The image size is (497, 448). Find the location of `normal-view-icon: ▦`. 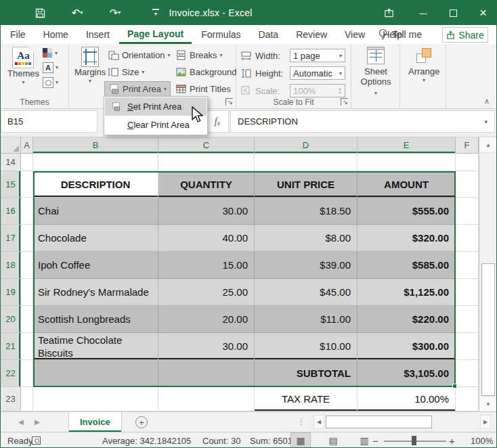

normal-view-icon: ▦ is located at coordinates (301, 440).